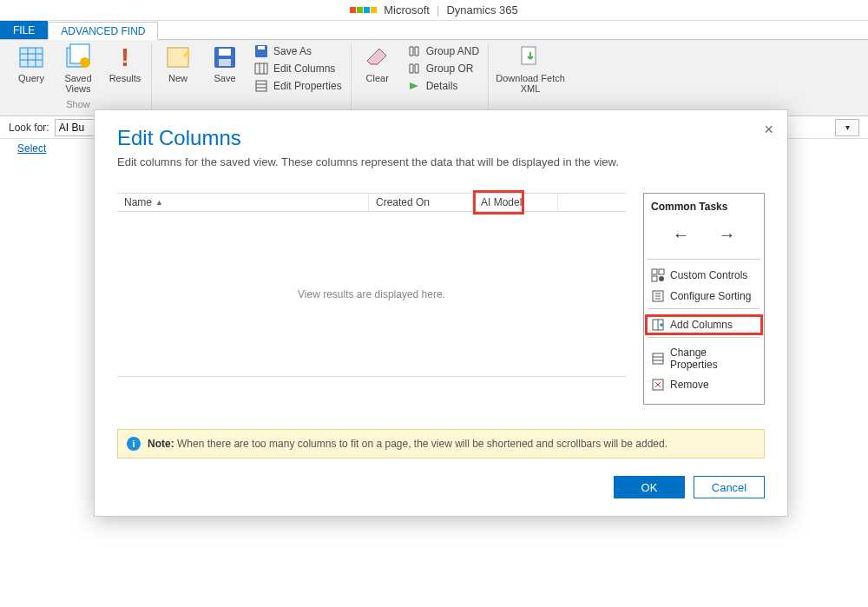 The height and width of the screenshot is (607, 868). Describe the element at coordinates (704, 299) in the screenshot. I see `common-tasks-panel: Common Tasks ← → Custom Controls Configu…` at that location.